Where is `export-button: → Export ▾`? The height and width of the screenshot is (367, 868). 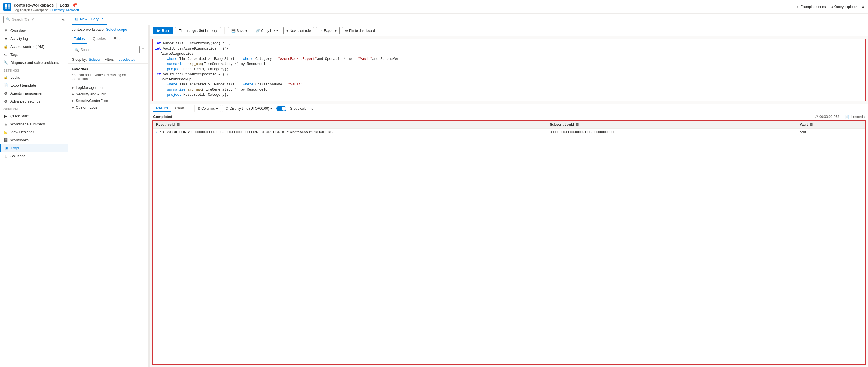
export-button: → Export ▾ is located at coordinates (328, 31).